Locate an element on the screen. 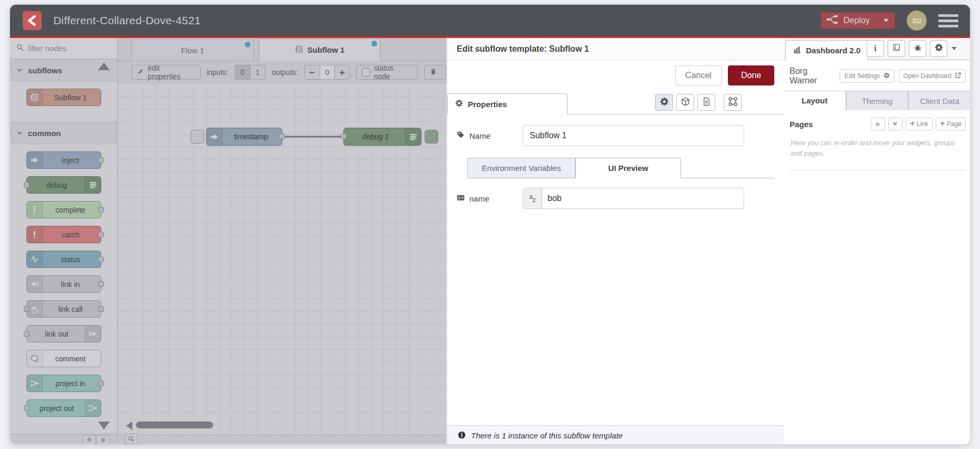  palette: filter nodes subflowsSubflow 1commoninje… is located at coordinates (64, 242).